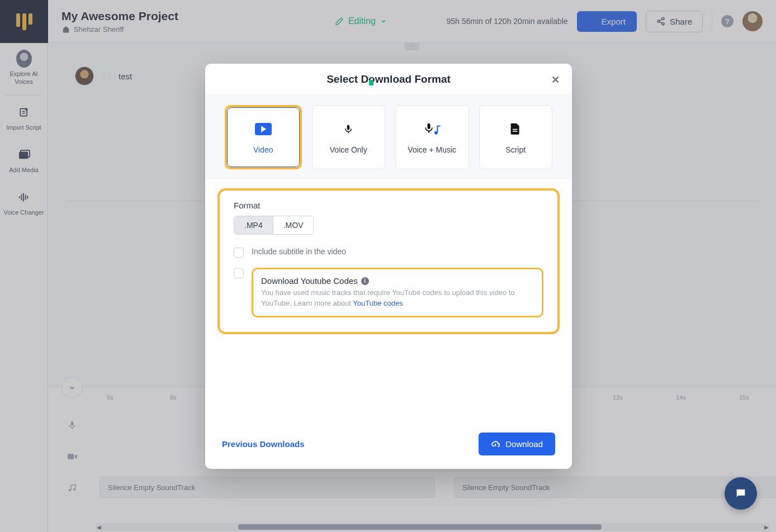 This screenshot has width=776, height=532. What do you see at coordinates (239, 253) in the screenshot?
I see `subtitle-checkbox` at bounding box center [239, 253].